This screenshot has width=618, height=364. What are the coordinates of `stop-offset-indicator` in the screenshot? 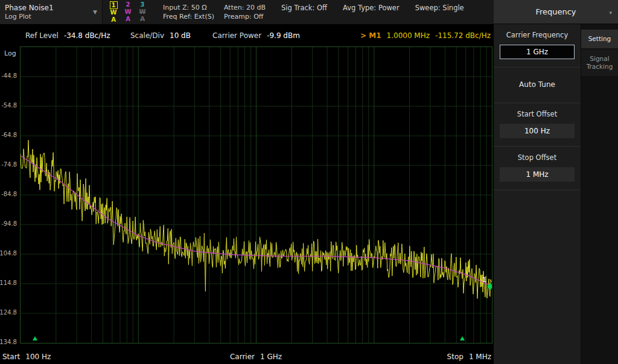 It's located at (462, 338).